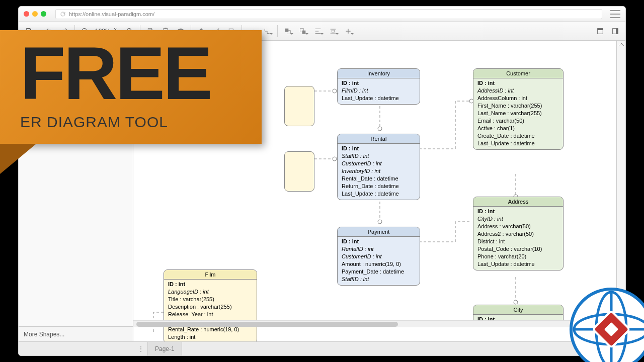 The width and height of the screenshot is (644, 362). Describe the element at coordinates (267, 31) in the screenshot. I see `waypoint-button` at that location.